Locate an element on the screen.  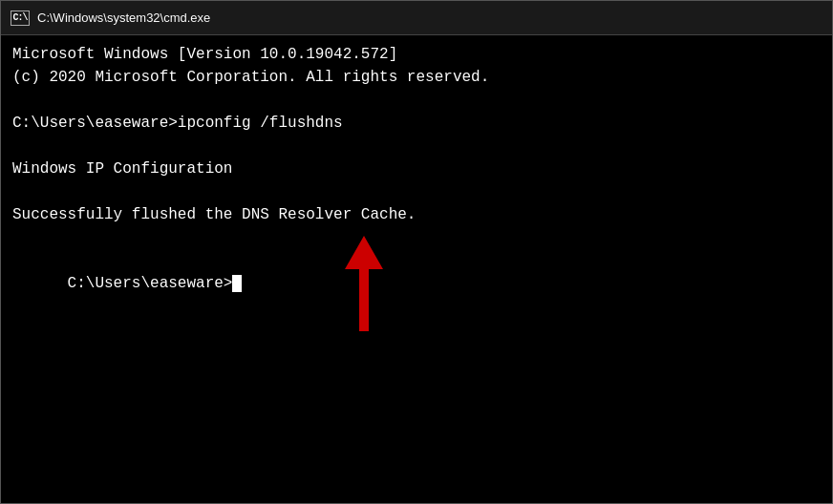
console-line-6: Windows IP Configuration is located at coordinates (416, 169).